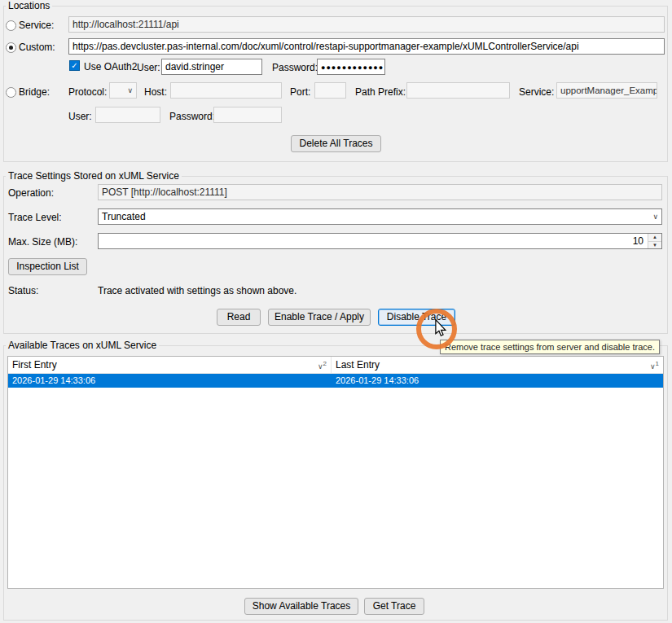 The image size is (672, 623). Describe the element at coordinates (331, 90) in the screenshot. I see `bridge-port-field` at that location.